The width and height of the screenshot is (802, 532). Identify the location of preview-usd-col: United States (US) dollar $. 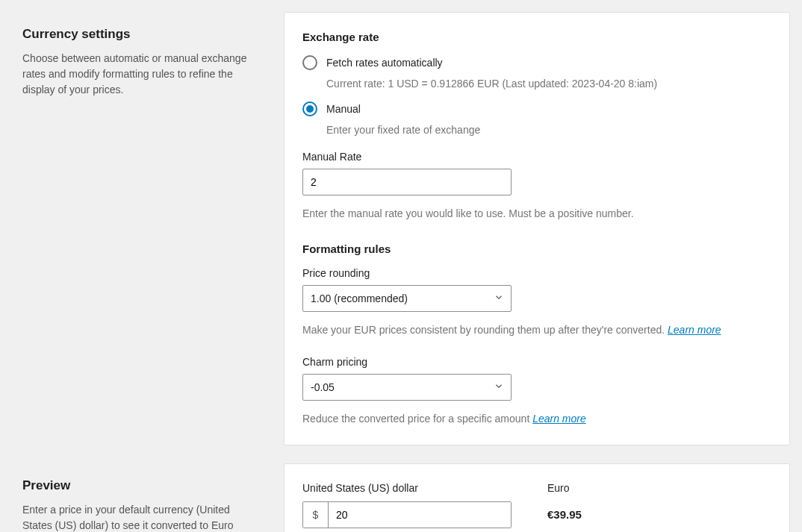
(407, 505).